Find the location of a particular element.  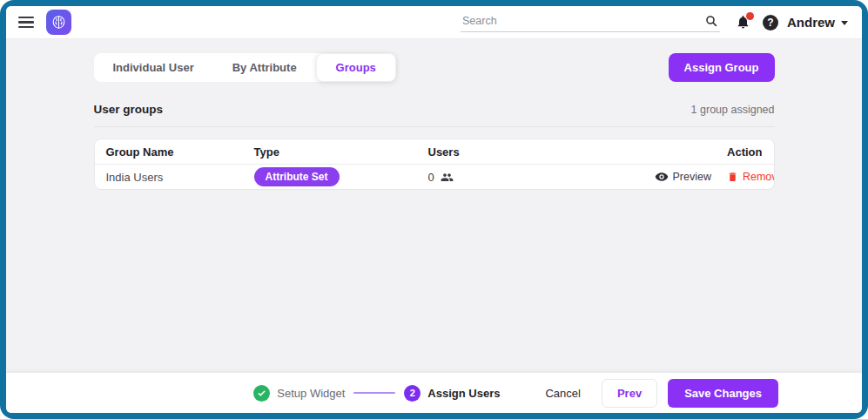

table-row: India Users Attribute Set 0 is located at coordinates (434, 177).